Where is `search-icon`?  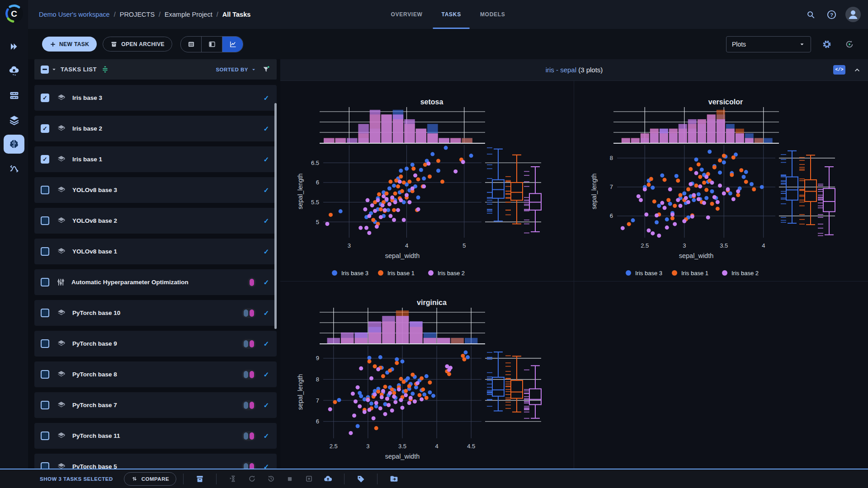
search-icon is located at coordinates (811, 14).